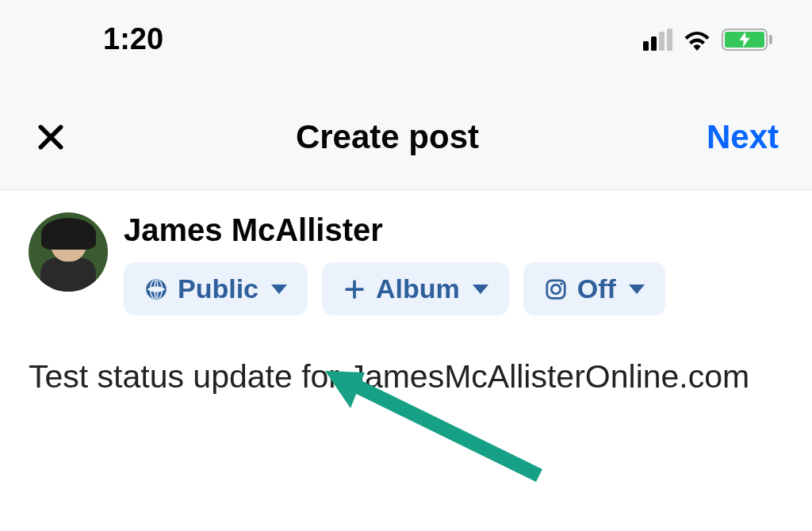 This screenshot has height=531, width=812. What do you see at coordinates (454, 230) in the screenshot?
I see `user-name: James McAllister` at bounding box center [454, 230].